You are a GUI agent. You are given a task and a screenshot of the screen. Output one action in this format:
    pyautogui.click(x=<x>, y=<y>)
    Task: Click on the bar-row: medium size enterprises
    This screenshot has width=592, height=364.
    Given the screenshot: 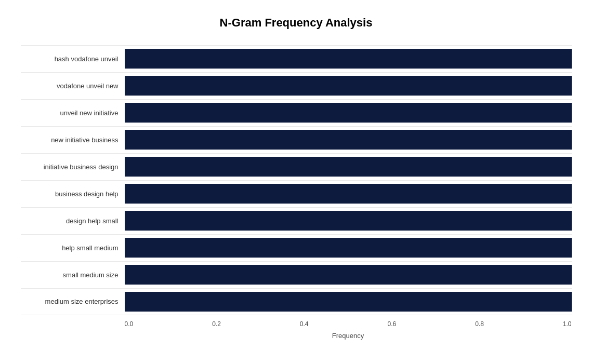 What is the action you would take?
    pyautogui.click(x=296, y=302)
    